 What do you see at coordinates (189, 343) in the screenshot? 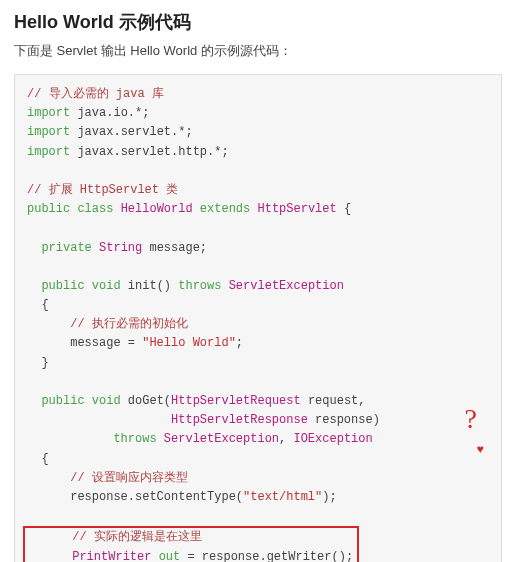
I see `string-hello: "Hello World"` at bounding box center [189, 343].